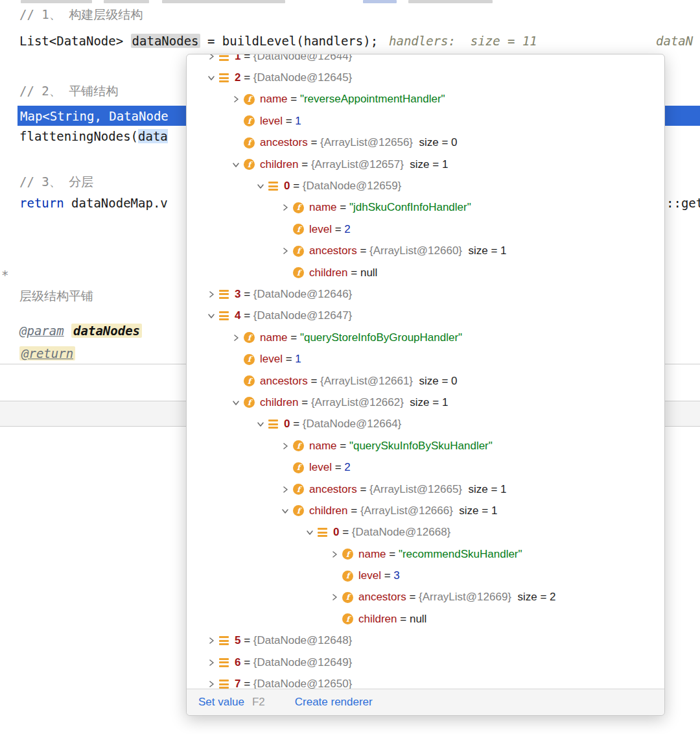 The image size is (700, 734). I want to click on tree-row: 6 = {DataNode@12649}, so click(425, 663).